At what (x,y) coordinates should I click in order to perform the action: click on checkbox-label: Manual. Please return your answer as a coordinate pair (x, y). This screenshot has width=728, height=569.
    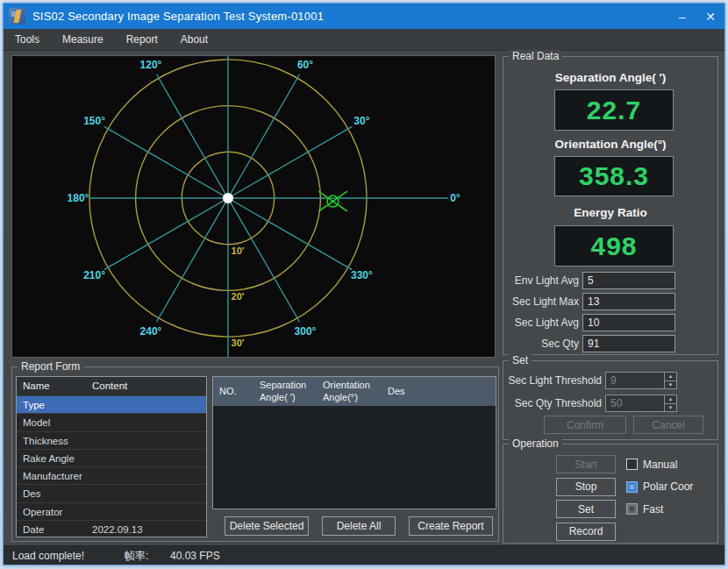
    Looking at the image, I should click on (660, 465).